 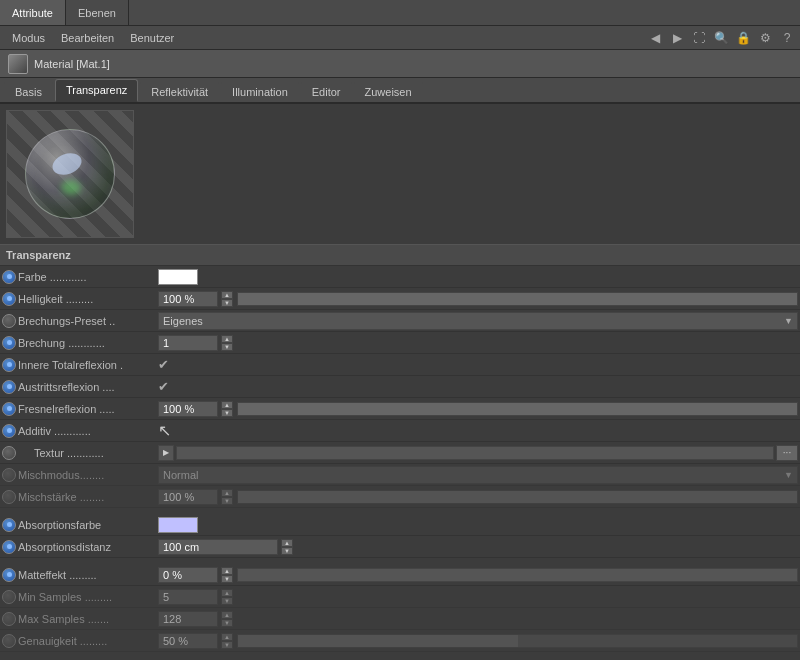 I want to click on check-austrittsreflexion: ✔, so click(x=164, y=386).